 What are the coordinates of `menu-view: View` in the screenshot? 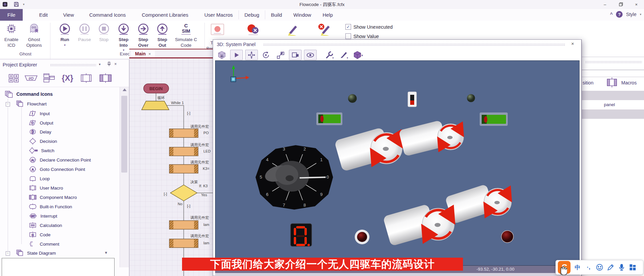 It's located at (68, 15).